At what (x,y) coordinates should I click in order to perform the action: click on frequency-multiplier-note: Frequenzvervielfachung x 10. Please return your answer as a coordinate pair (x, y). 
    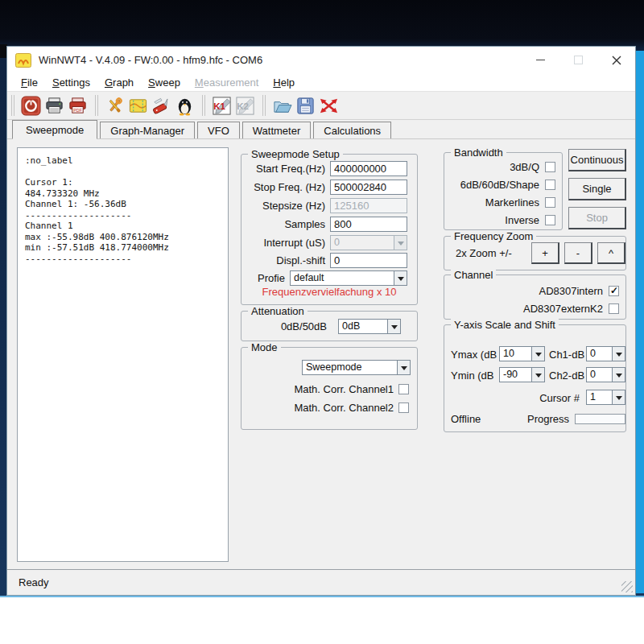
    Looking at the image, I should click on (329, 291).